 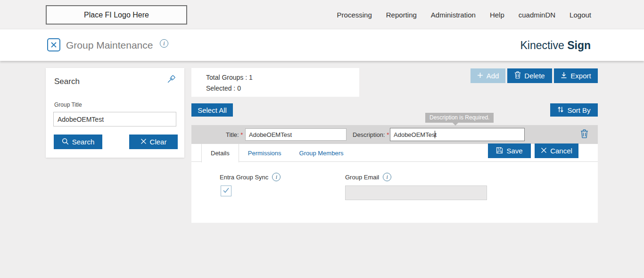 I want to click on tab-permissions: Permissions, so click(x=265, y=153).